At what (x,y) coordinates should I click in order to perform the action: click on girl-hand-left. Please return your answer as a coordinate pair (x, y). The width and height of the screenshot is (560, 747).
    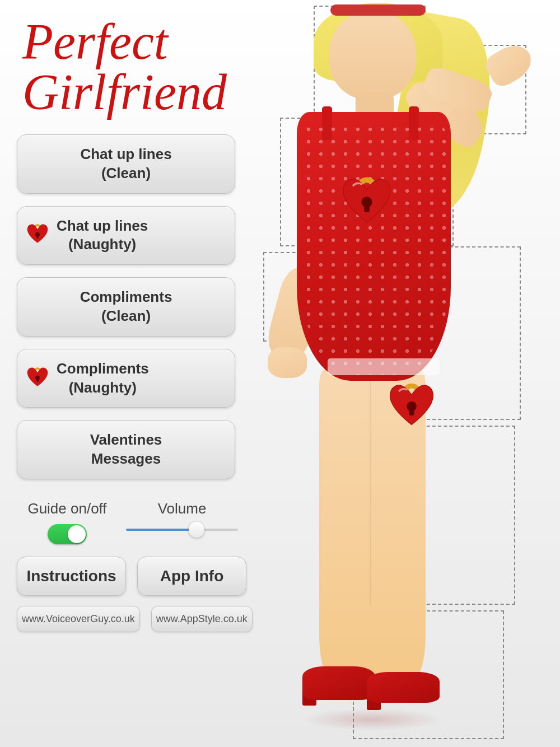
    Looking at the image, I should click on (287, 363).